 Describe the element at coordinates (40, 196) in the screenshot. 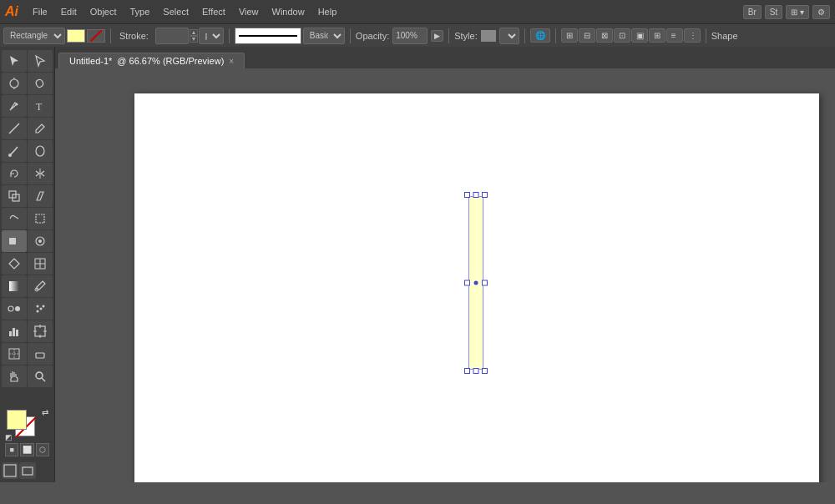

I see `shear-tool` at that location.